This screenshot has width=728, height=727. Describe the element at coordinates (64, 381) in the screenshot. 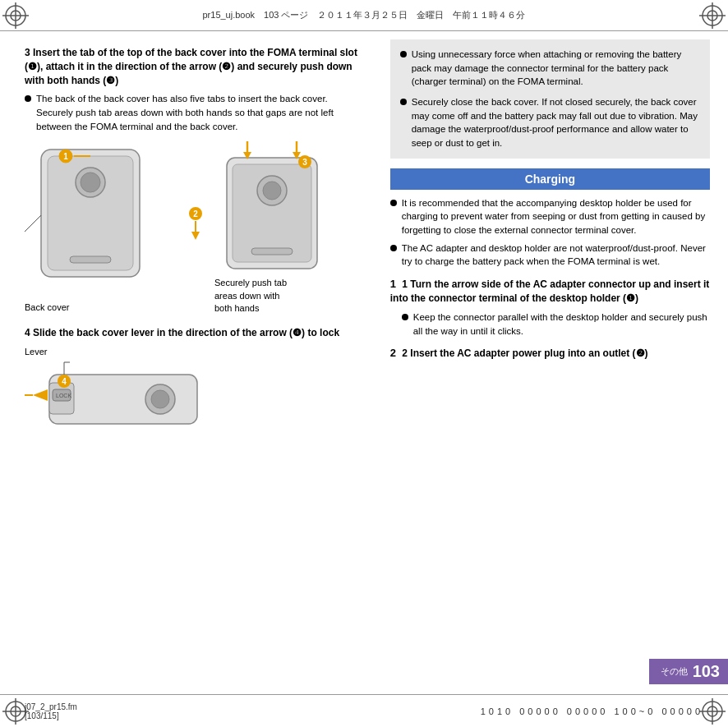

I see `svg-text: 4` at that location.